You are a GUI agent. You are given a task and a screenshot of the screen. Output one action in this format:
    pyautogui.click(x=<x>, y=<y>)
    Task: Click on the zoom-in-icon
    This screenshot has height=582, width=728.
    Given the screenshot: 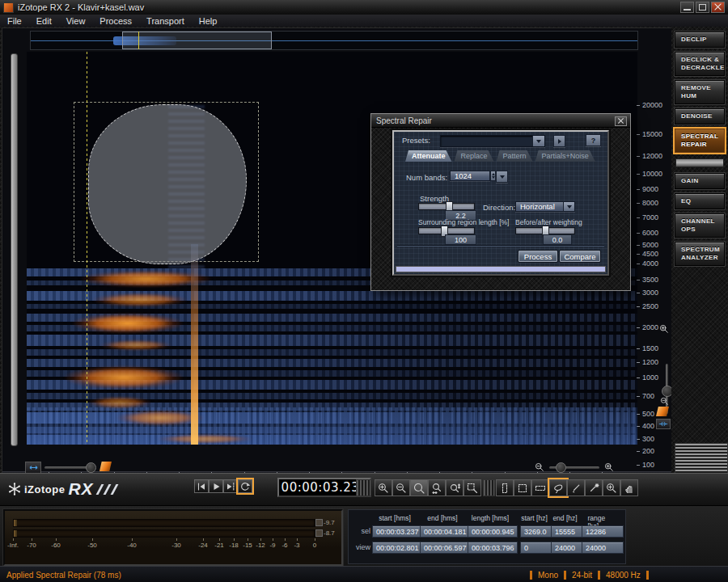 What is the action you would take?
    pyautogui.click(x=609, y=468)
    